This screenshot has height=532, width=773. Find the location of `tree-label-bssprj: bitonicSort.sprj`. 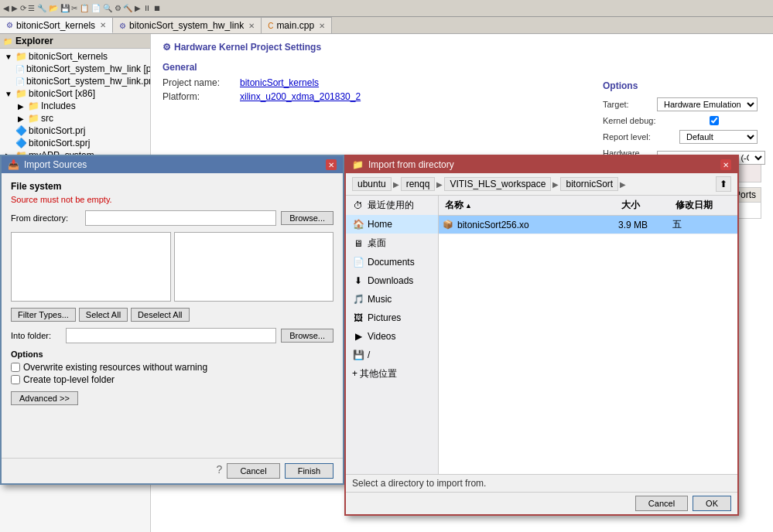

tree-label-bssprj: bitonicSort.sprj is located at coordinates (59, 143).